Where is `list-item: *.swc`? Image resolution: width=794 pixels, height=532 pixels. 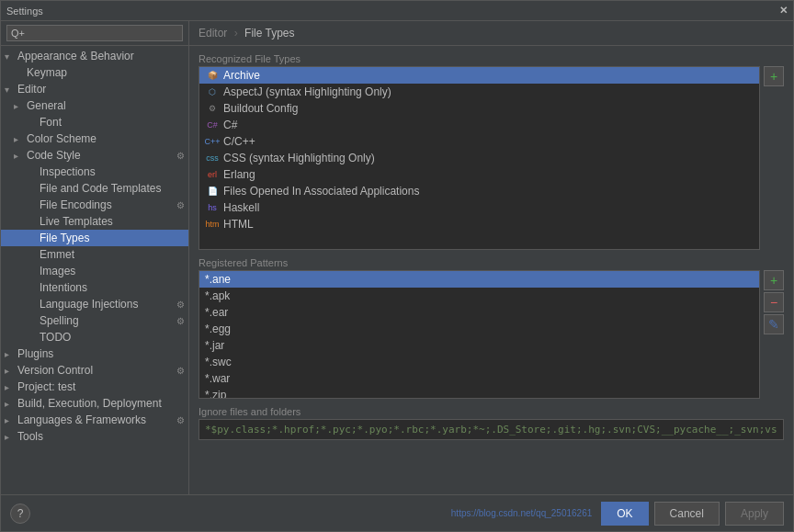
list-item: *.swc is located at coordinates (480, 362).